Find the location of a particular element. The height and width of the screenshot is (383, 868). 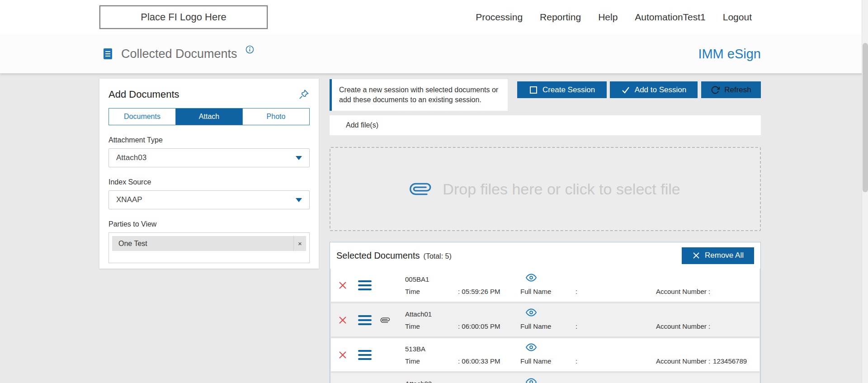

session-note: Create a new session with selected docum… is located at coordinates (419, 95).